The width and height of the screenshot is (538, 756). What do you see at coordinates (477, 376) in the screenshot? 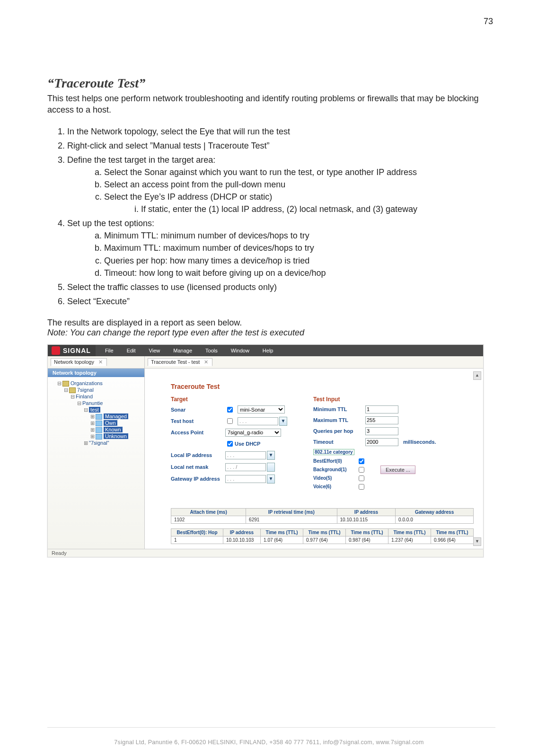
I see `scroll-up-icon: ▲` at bounding box center [477, 376].